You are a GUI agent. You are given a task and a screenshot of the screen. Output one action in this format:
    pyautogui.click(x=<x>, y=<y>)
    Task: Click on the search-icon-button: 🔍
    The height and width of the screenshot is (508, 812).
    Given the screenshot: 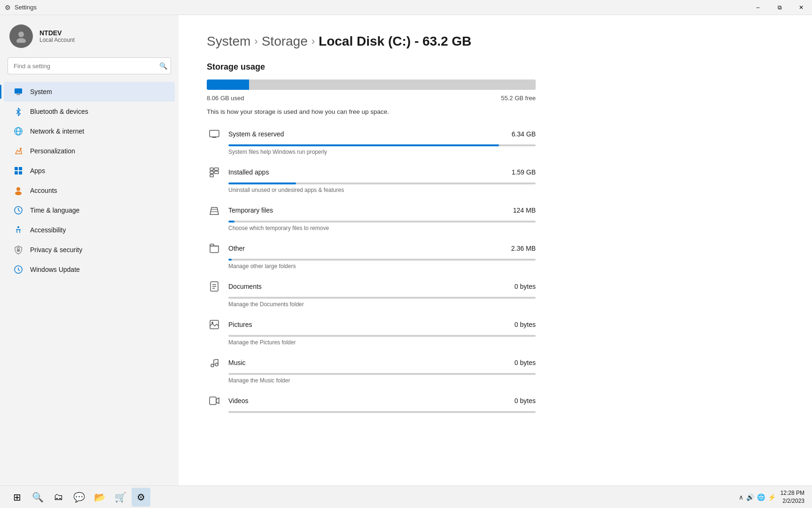 What is the action you would take?
    pyautogui.click(x=164, y=66)
    